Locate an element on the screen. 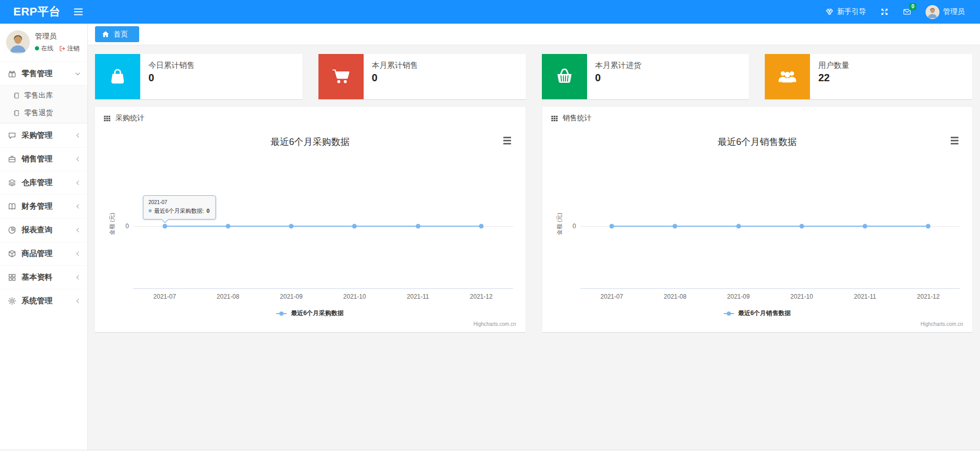 The height and width of the screenshot is (457, 980). breadcrumb-home-label: 首页 is located at coordinates (121, 34).